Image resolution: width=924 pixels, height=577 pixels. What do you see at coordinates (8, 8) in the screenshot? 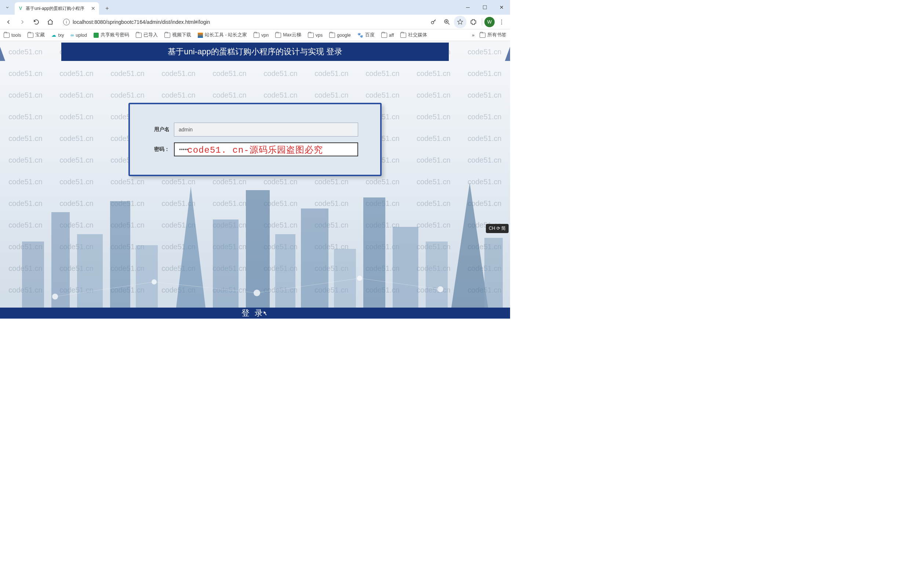
I see `tabs-dropdown-button` at bounding box center [8, 8].